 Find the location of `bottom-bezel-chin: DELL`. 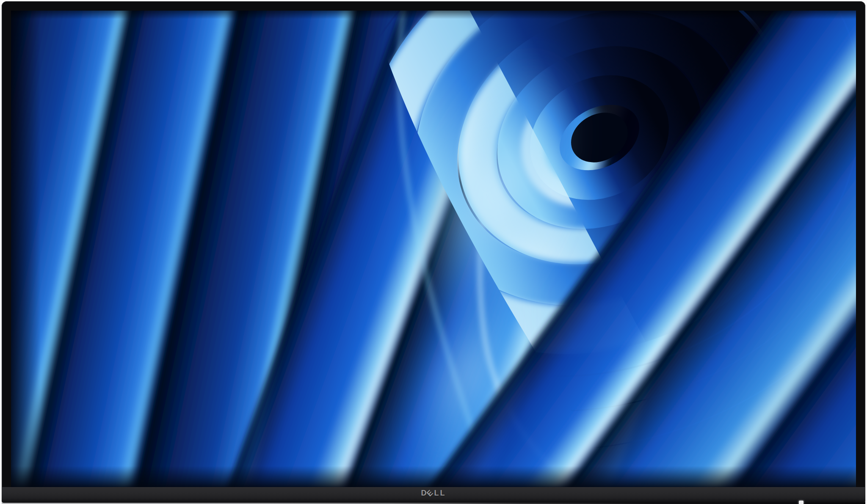

bottom-bezel-chin: DELL is located at coordinates (434, 495).